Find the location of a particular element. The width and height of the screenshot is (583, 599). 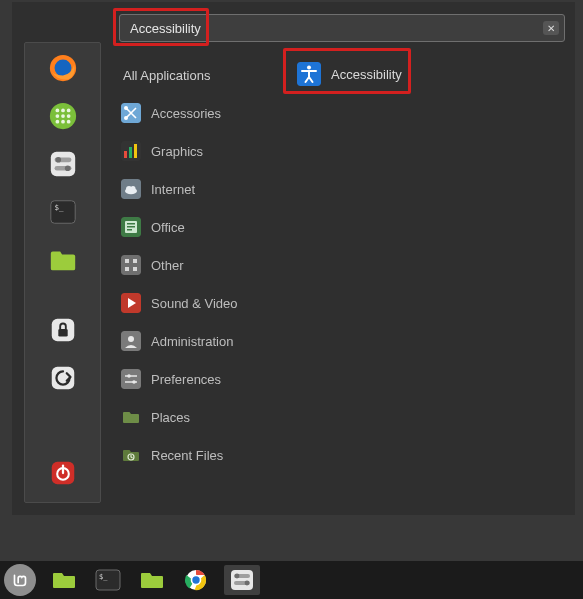

taskbar-menu-button is located at coordinates (20, 580).